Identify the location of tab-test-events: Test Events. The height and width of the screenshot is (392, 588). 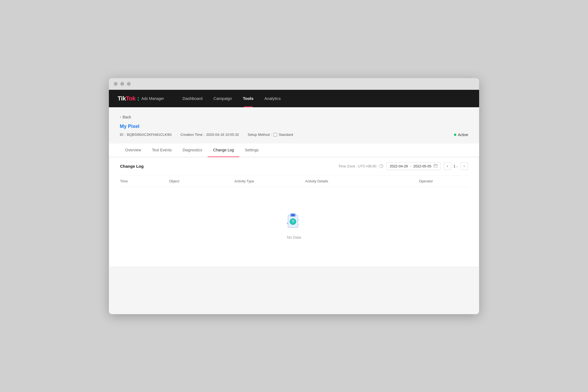
(162, 150).